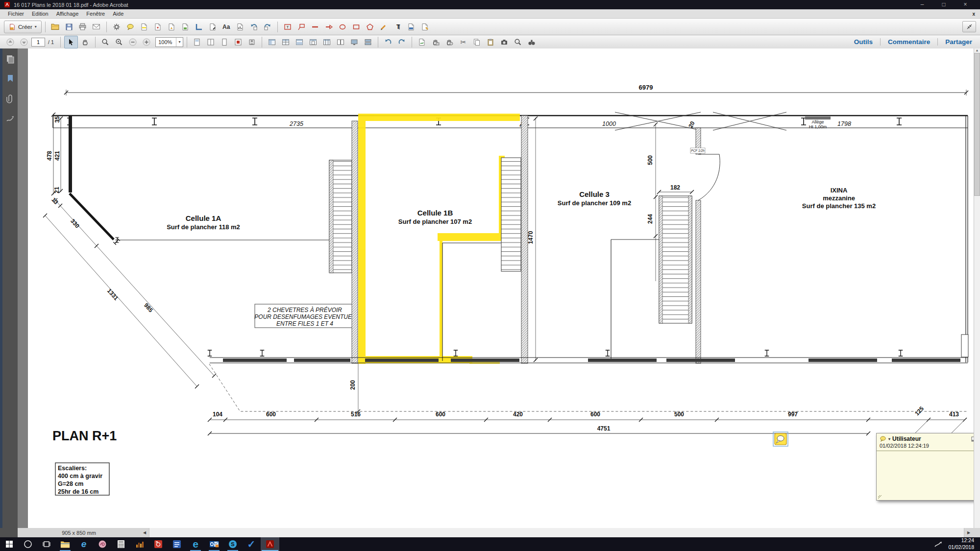 This screenshot has height=551, width=980. I want to click on scroll-left-icon: ◀, so click(145, 533).